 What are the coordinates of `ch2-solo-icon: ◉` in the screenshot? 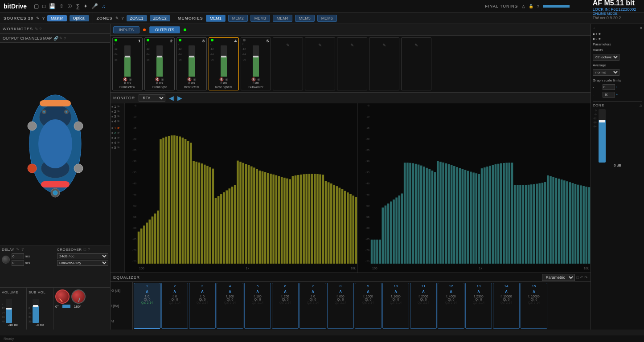 It's located at (162, 79).